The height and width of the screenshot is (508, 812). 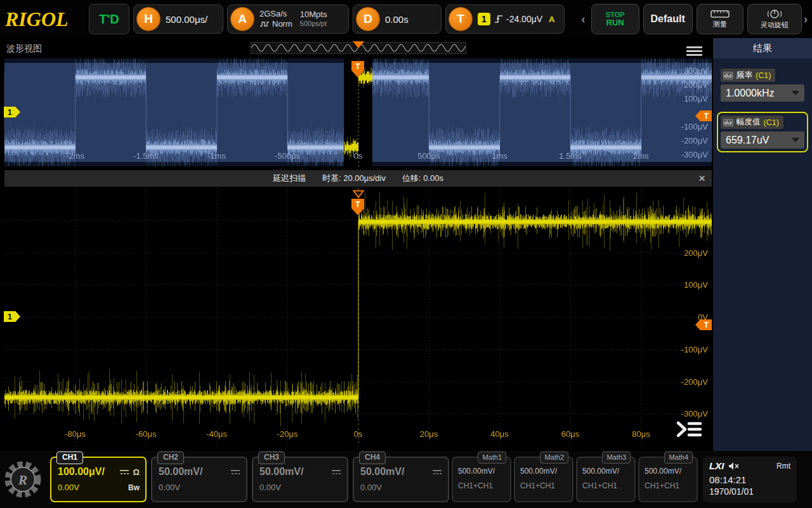 I want to click on channel-tab: CH2, so click(x=171, y=458).